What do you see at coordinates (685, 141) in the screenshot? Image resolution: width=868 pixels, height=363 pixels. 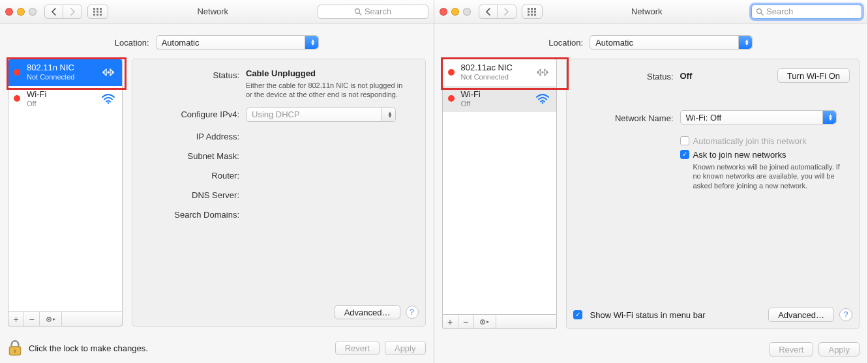 I see `auto-join-checkbox` at bounding box center [685, 141].